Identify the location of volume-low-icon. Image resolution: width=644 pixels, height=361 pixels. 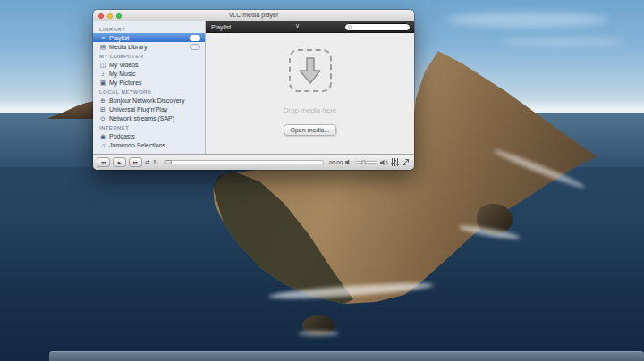
(349, 163).